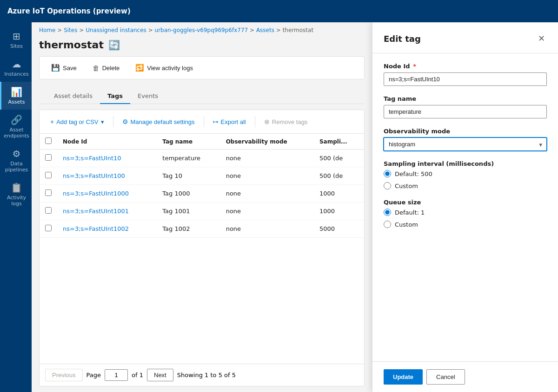 The width and height of the screenshot is (558, 392). Describe the element at coordinates (202, 158) in the screenshot. I see `table-row: ns=3;s=FastUInt10 temperature none 500 (…` at that location.